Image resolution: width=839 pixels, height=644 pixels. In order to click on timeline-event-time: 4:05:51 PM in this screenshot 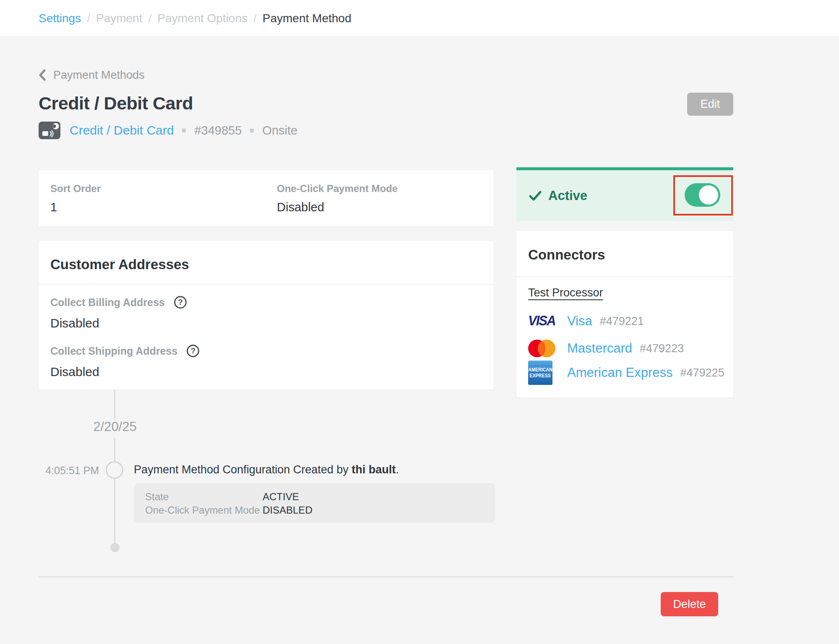, I will do `click(57, 470)`.